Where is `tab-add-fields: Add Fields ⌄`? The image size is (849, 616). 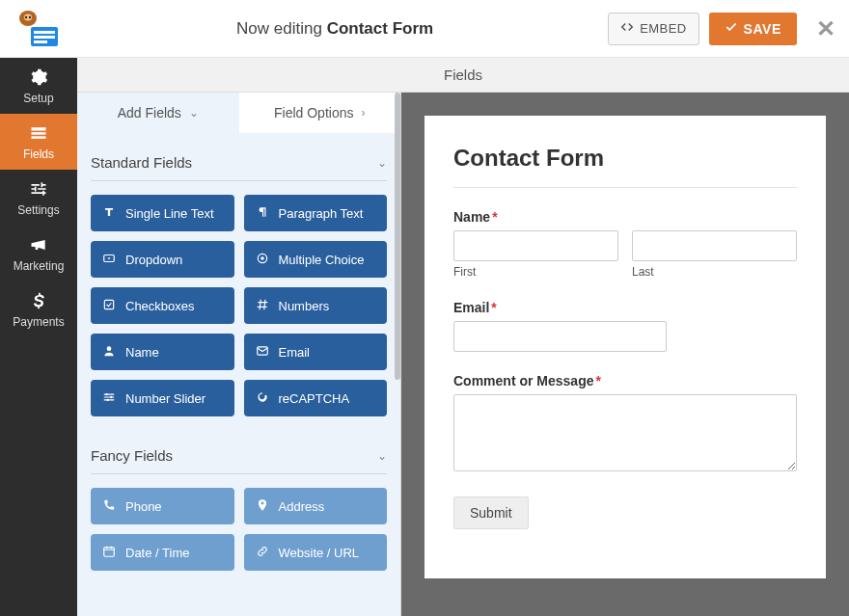
tab-add-fields: Add Fields ⌄ is located at coordinates (158, 113).